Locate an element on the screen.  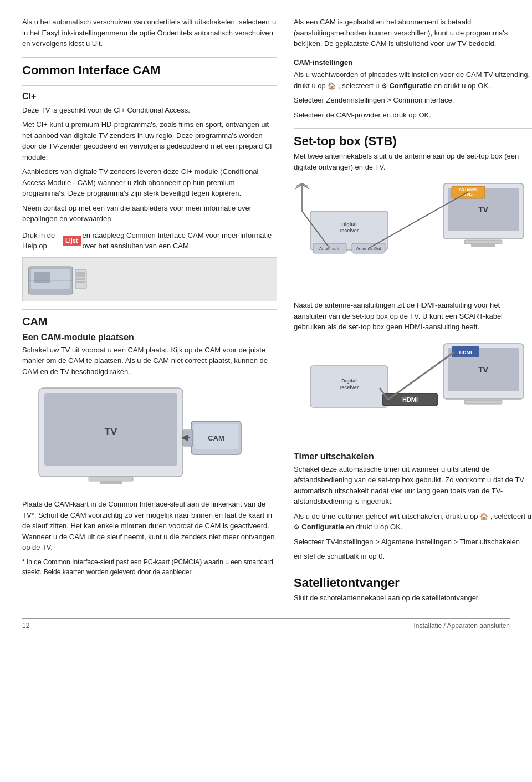
timer-p1: Schakel deze automatische timer uit wann… is located at coordinates (413, 485).